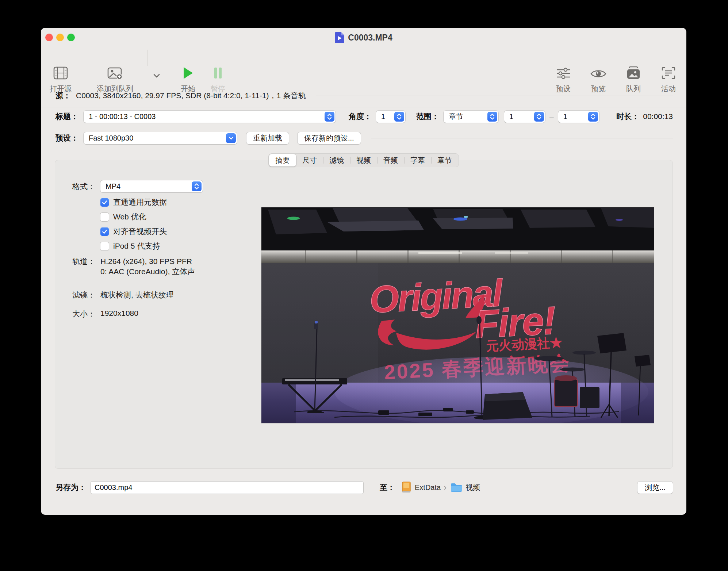 The width and height of the screenshot is (728, 571). Describe the element at coordinates (77, 295) in the screenshot. I see `filters-label: 滤镜：` at that location.